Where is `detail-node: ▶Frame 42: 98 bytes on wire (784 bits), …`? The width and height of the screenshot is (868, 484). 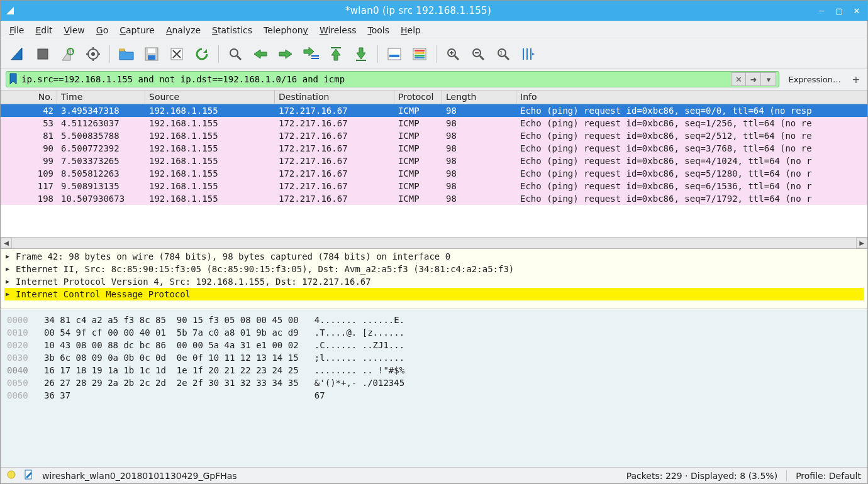
detail-node: ▶Frame 42: 98 bytes on wire (784 bits), … is located at coordinates (434, 256).